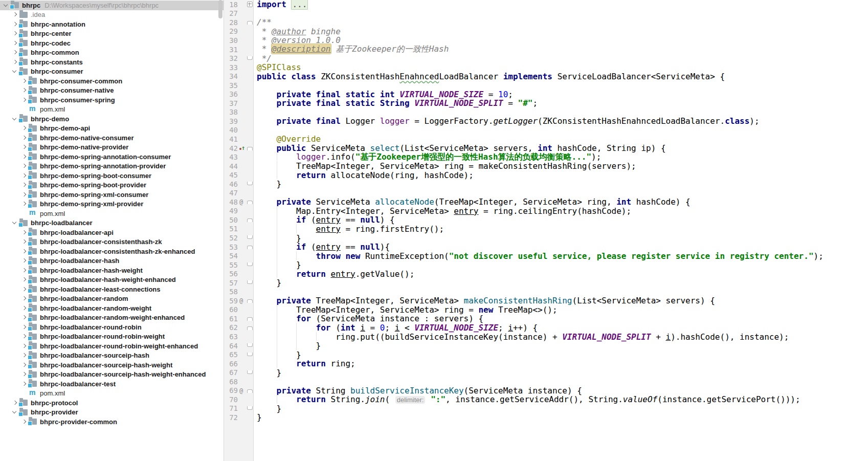  I want to click on tree-item: bhrpc-loadbalancer-round-robin-weight-en…, so click(112, 346).